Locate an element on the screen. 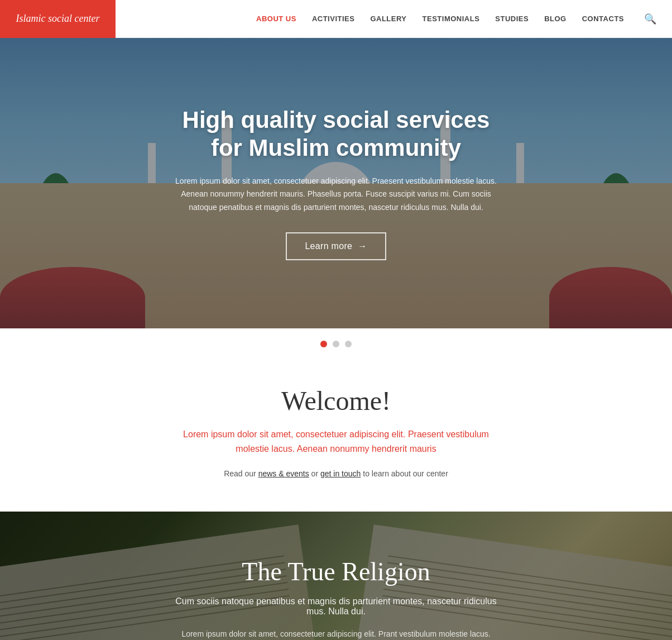 This screenshot has width=672, height=640. search-icon: 🔍 is located at coordinates (650, 19).